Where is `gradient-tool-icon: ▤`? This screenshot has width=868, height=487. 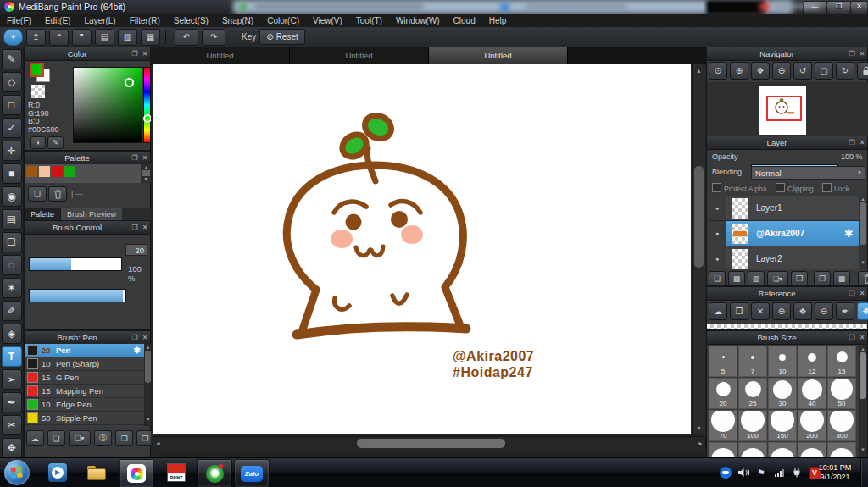 gradient-tool-icon: ▤ is located at coordinates (12, 219).